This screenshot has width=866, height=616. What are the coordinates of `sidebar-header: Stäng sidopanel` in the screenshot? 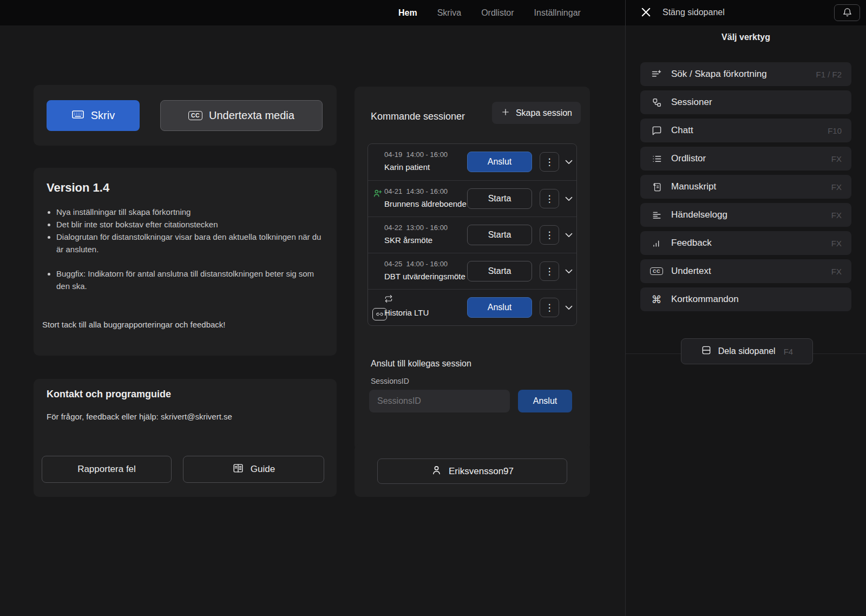 It's located at (746, 13).